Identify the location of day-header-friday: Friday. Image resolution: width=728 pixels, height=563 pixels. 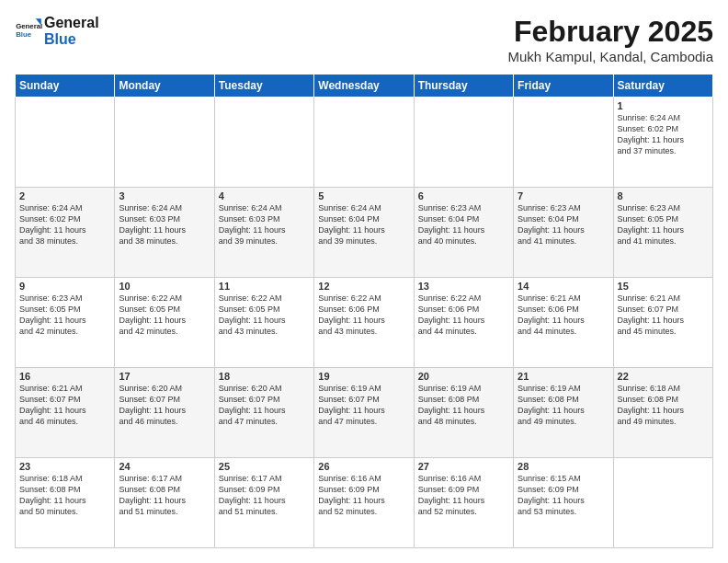
(563, 86).